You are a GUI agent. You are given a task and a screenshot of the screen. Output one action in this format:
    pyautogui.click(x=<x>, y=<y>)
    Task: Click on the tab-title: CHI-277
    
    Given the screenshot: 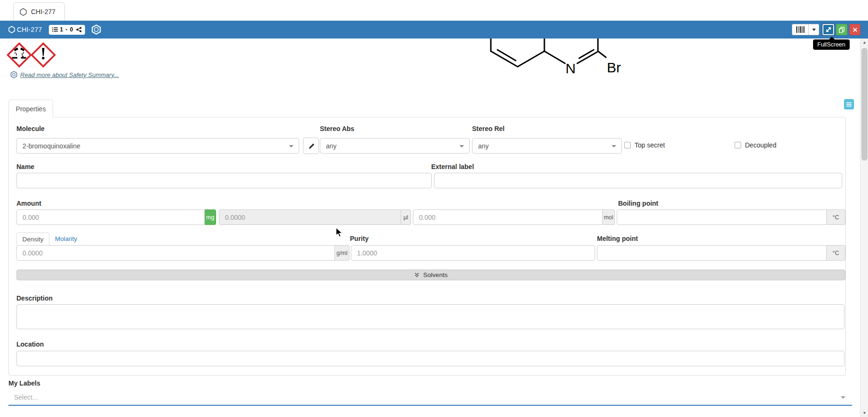 What is the action you would take?
    pyautogui.click(x=43, y=12)
    